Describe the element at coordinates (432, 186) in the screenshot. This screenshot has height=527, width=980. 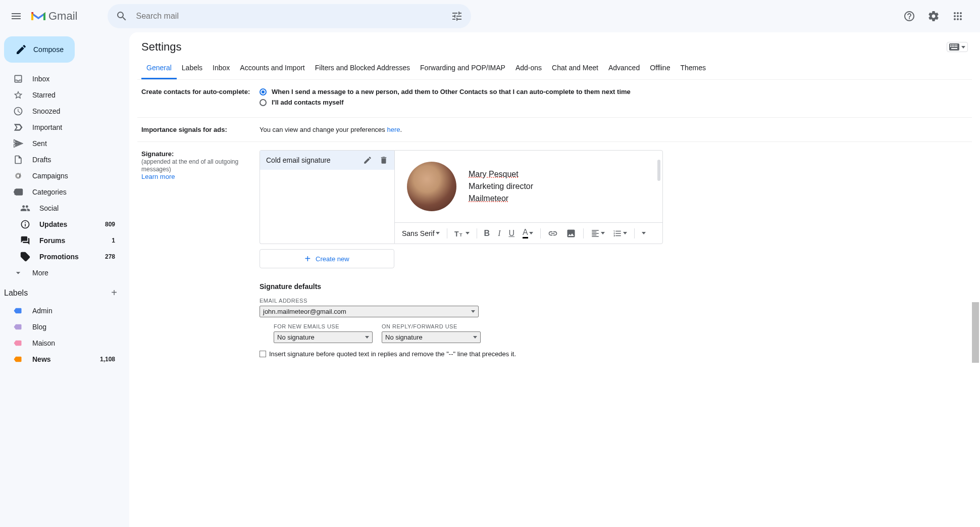
I see `signature-avatar` at that location.